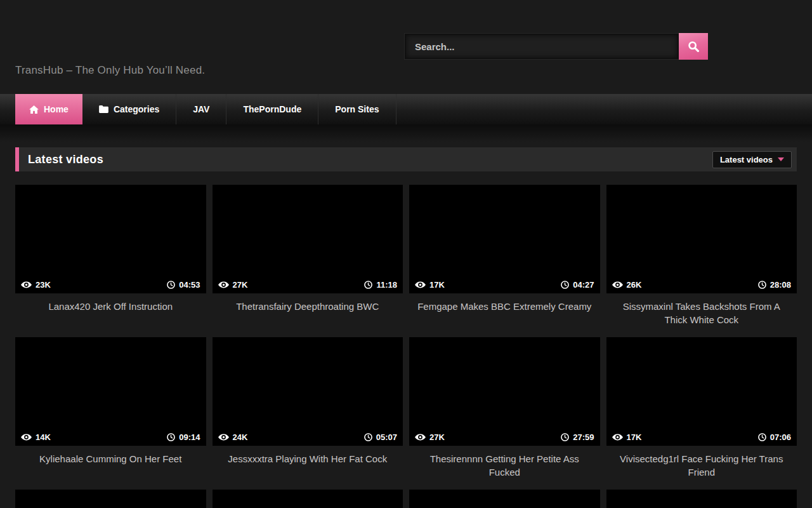  Describe the element at coordinates (43, 437) in the screenshot. I see `view-count-label: 14K` at that location.